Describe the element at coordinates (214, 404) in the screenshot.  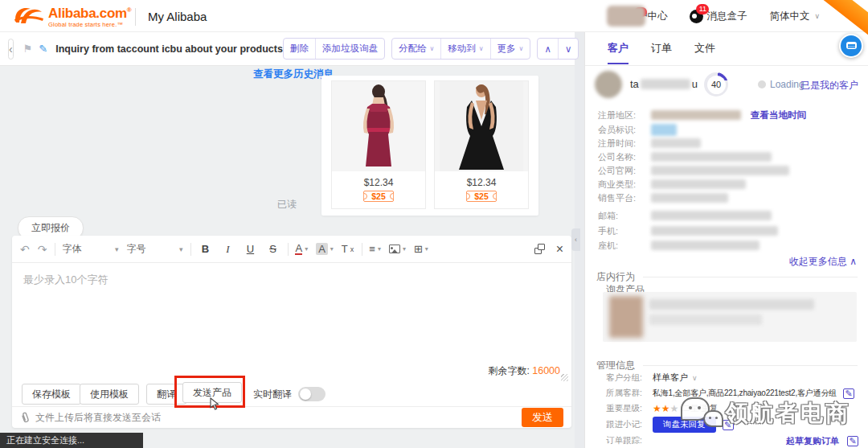
I see `mouse-cursor-icon` at that location.